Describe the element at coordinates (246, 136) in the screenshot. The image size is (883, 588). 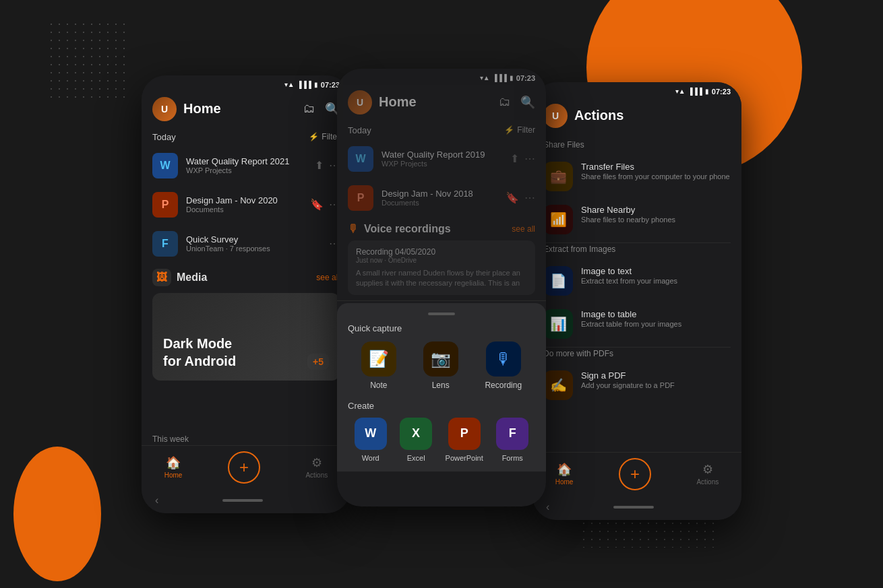
I see `today-filter-header-1: Today ⚡ Filter` at that location.